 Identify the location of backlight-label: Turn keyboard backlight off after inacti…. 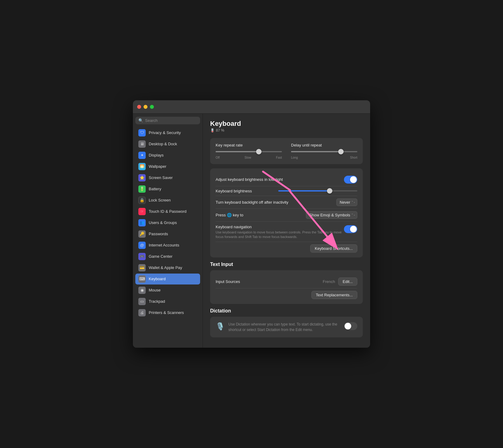
(252, 202).